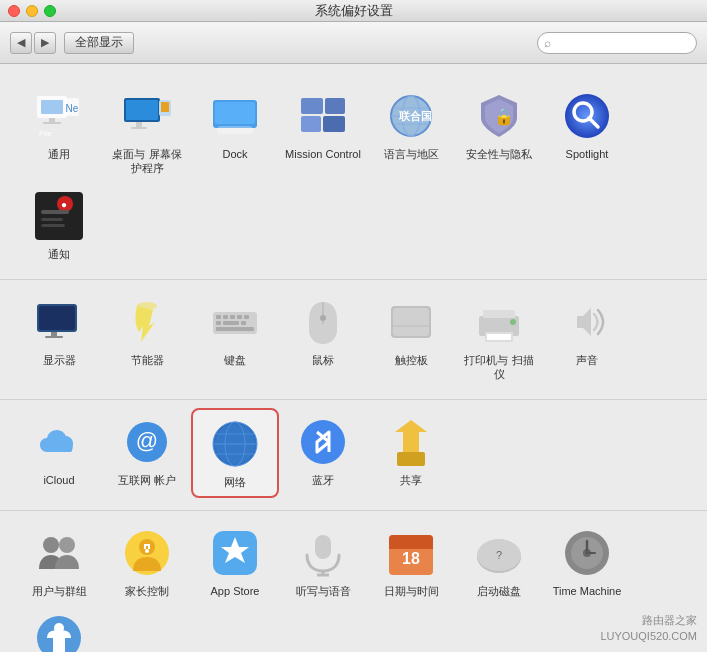  What do you see at coordinates (59, 132) in the screenshot?
I see `icon-item-general: Ne File 通用` at bounding box center [59, 132].